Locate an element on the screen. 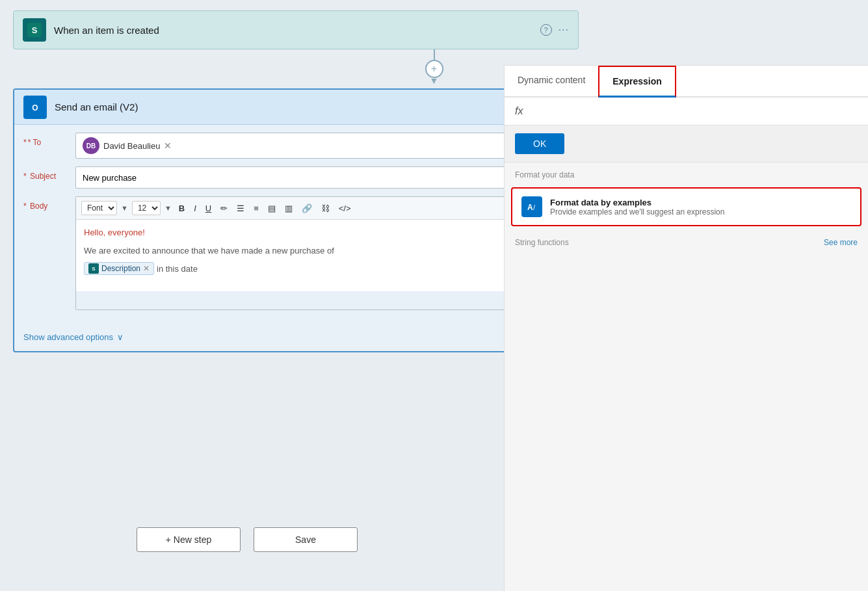 The image size is (868, 591). format-section-label: Format your data is located at coordinates (687, 173).